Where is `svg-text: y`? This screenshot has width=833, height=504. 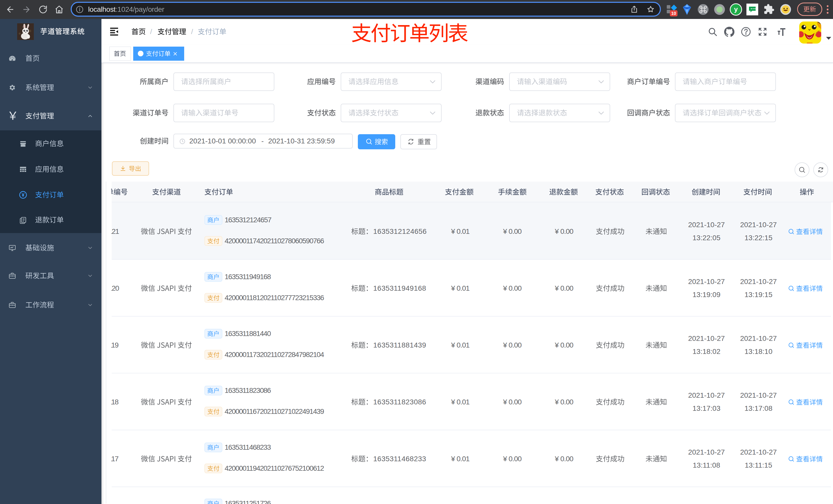 svg-text: y is located at coordinates (736, 9).